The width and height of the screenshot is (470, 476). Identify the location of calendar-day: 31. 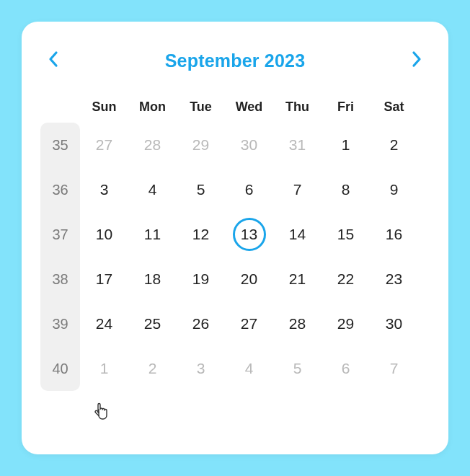
(297, 145).